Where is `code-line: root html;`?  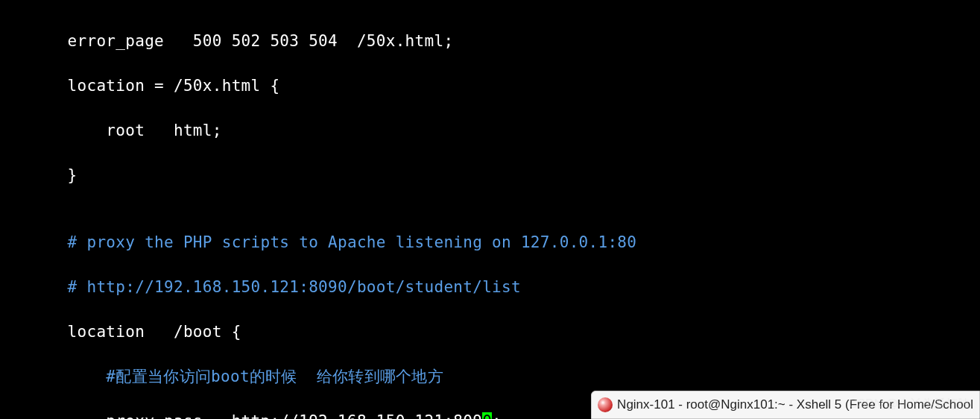
code-line: root html; is located at coordinates (490, 130).